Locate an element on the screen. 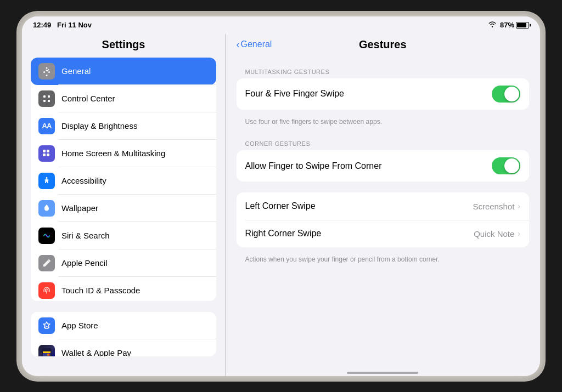  allow-corner-swipe-label: Allow Finger to Swipe From Corner is located at coordinates (314, 166).